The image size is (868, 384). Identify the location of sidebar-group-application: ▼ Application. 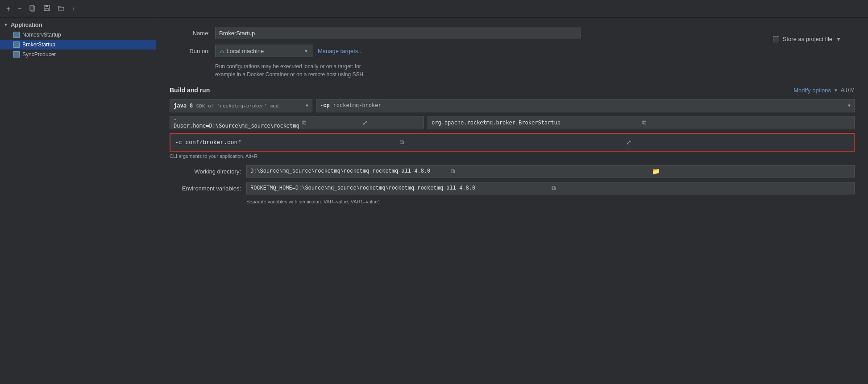
(78, 25).